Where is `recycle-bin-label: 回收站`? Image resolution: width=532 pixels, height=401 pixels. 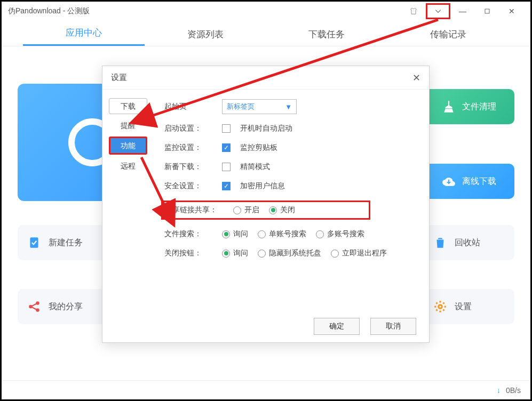 recycle-bin-label: 回收站 is located at coordinates (467, 243).